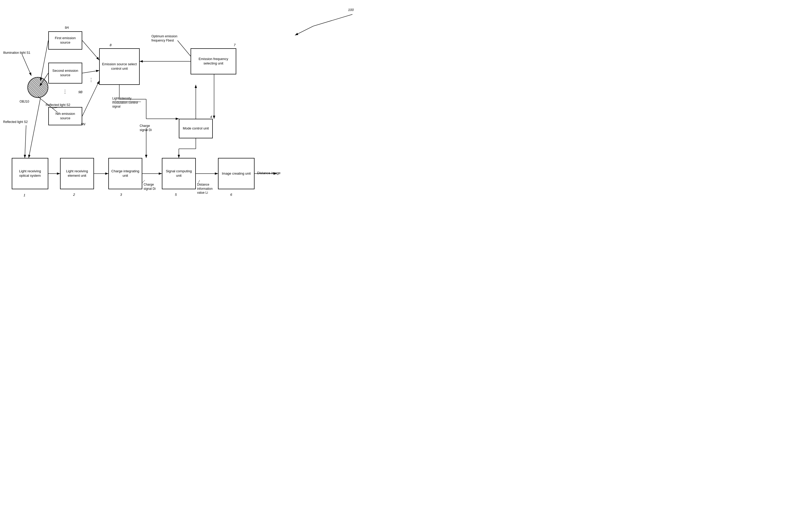 This screenshot has width=791, height=532. Describe the element at coordinates (65, 116) in the screenshot. I see `nth-emission-box: Nth emission source` at that location.